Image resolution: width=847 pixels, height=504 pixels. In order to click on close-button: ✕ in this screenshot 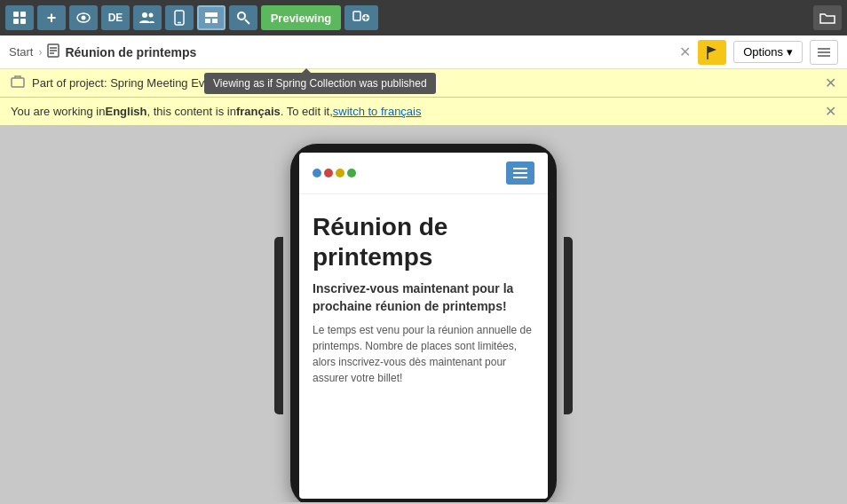, I will do `click(685, 51)`.